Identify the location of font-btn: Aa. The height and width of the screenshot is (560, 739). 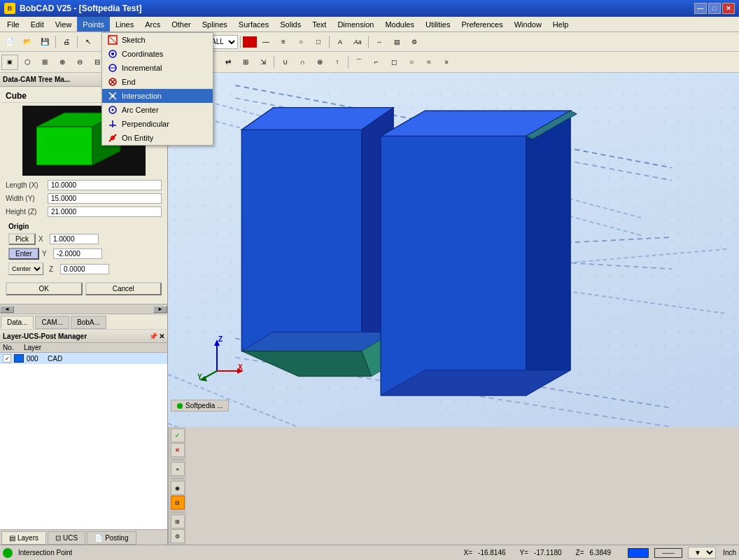
(358, 42).